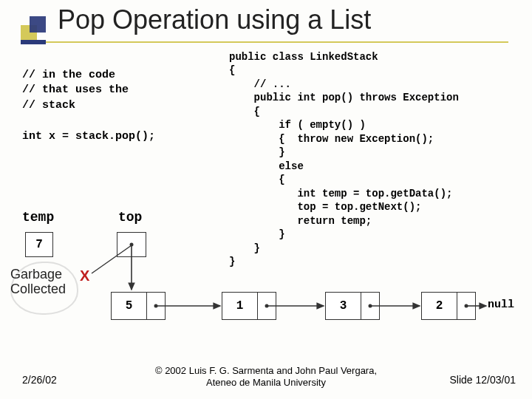 This screenshot has height=399, width=532. I want to click on node-value: 5, so click(129, 306).